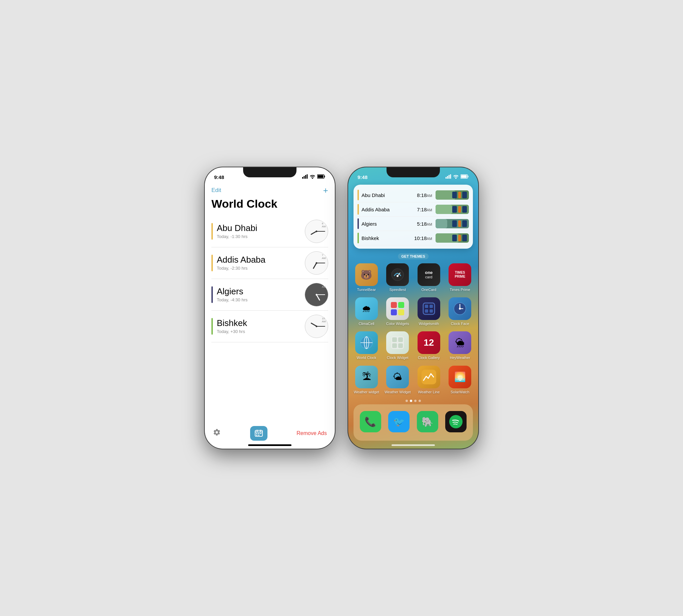 This screenshot has height=616, width=683. What do you see at coordinates (366, 275) in the screenshot?
I see `tunnelbear-icon: 🐻` at bounding box center [366, 275].